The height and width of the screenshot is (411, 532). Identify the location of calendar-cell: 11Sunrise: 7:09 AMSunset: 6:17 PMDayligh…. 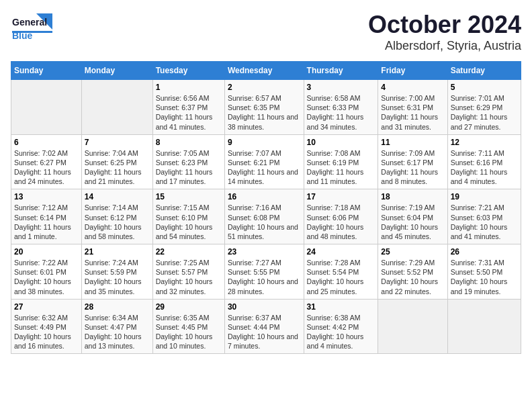
(412, 162).